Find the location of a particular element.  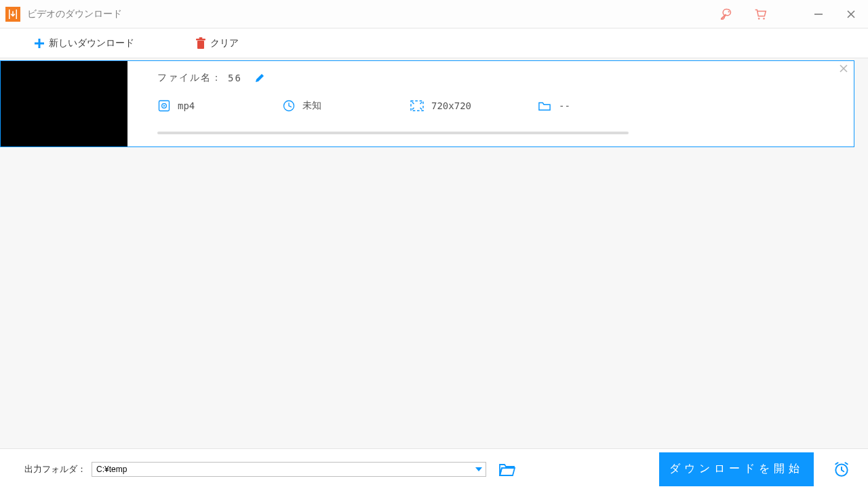

resolution-value: 720x720 is located at coordinates (452, 106).